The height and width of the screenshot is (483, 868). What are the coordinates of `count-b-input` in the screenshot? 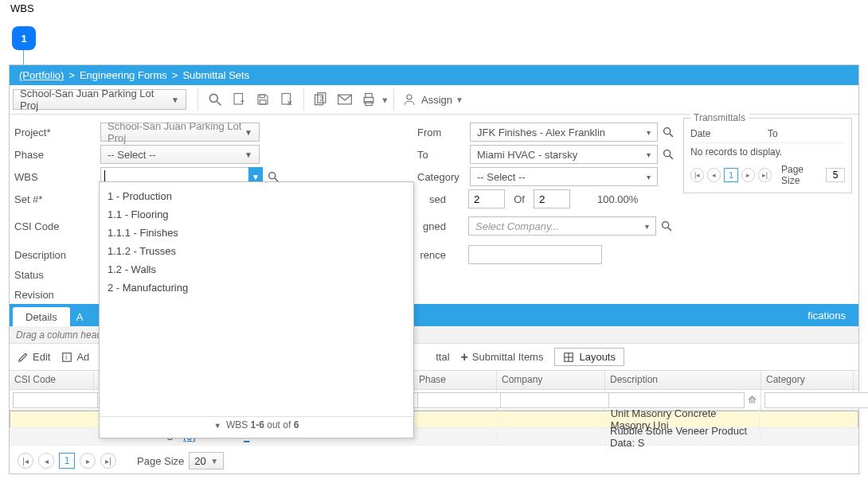 It's located at (552, 199).